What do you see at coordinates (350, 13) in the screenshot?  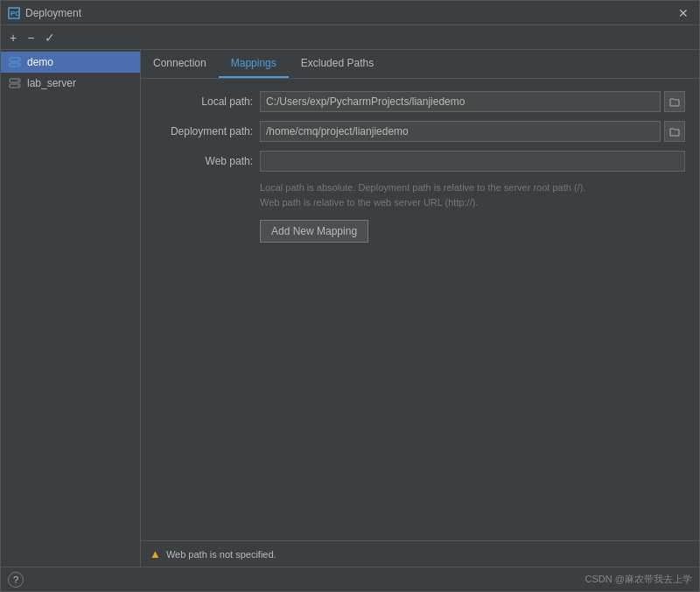 I see `window-title: Deployment` at bounding box center [350, 13].